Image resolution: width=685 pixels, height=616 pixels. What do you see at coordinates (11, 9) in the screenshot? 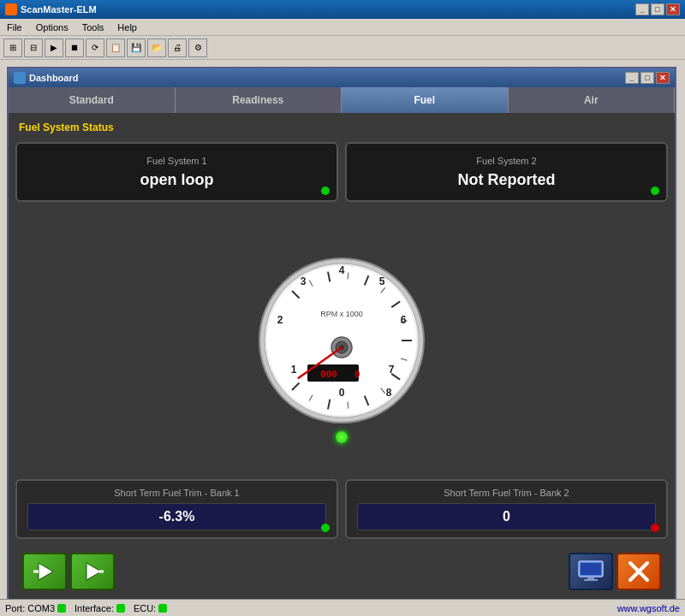
I see `app-icon` at bounding box center [11, 9].